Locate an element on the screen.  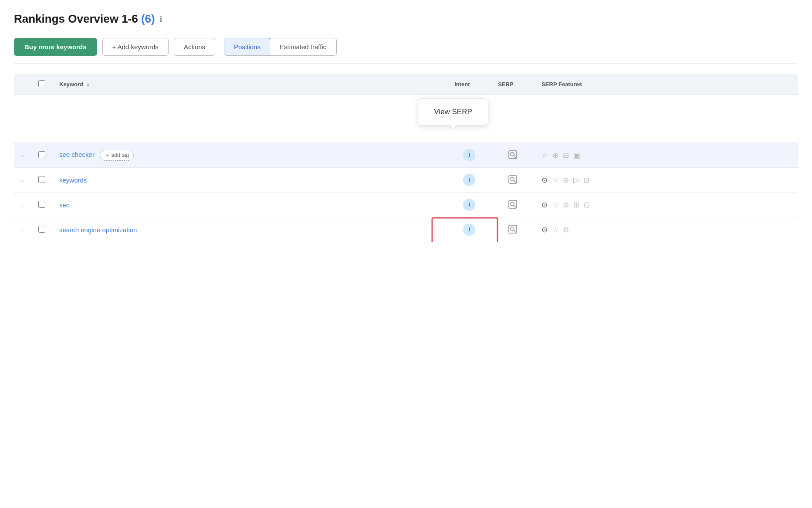
select-all-checkbox is located at coordinates (42, 84).